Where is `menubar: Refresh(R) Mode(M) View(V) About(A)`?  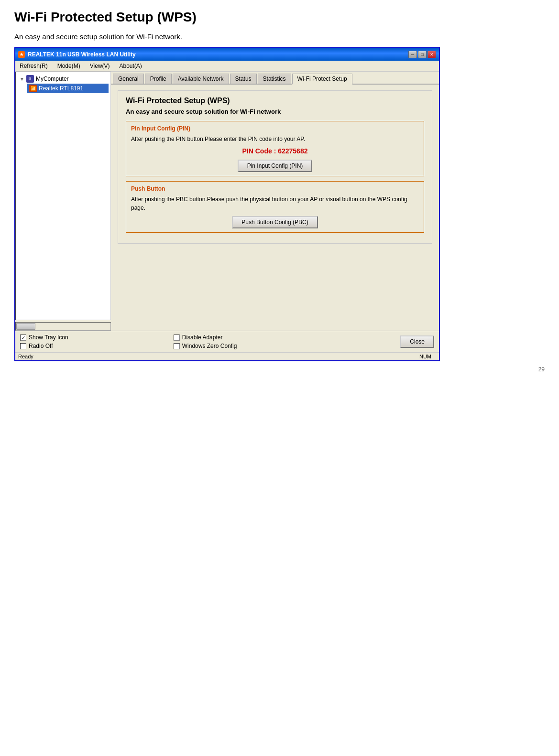 menubar: Refresh(R) Mode(M) View(V) About(A) is located at coordinates (227, 66).